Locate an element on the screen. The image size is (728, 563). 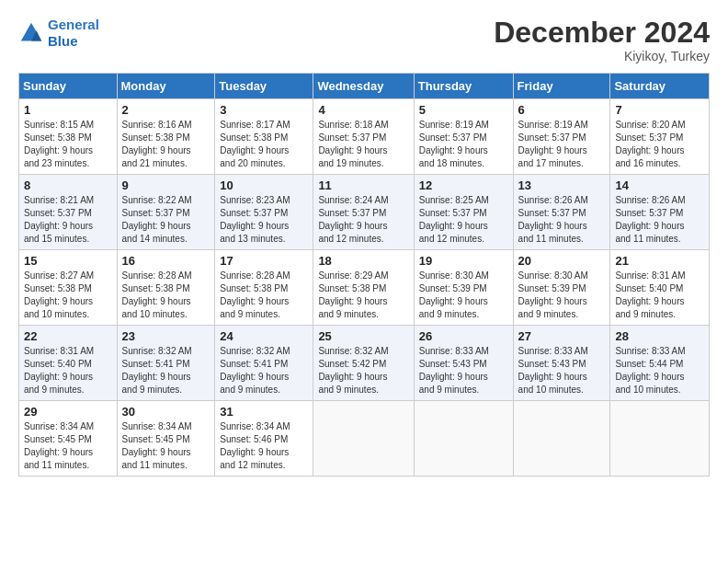
calendar-cell: 4Sunrise: 8:18 AMSunset: 5:37 PMDaylight… is located at coordinates (364, 137).